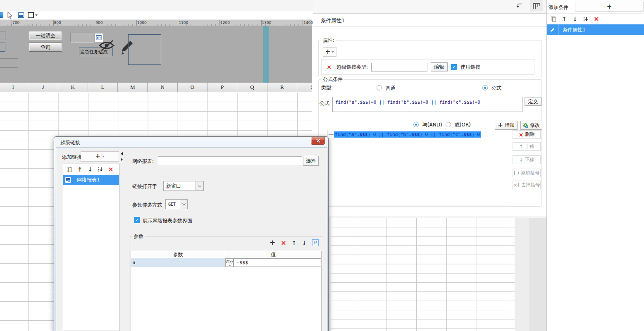  Describe the element at coordinates (226, 255) in the screenshot. I see `parameters-table-header: 参数 值` at that location.